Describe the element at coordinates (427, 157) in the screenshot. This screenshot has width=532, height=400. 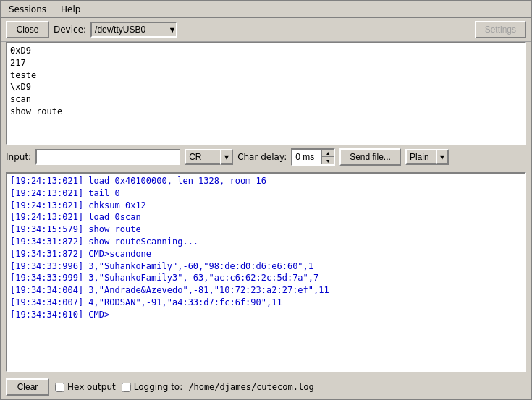
I see `plain-select: Plain Hex` at that location.